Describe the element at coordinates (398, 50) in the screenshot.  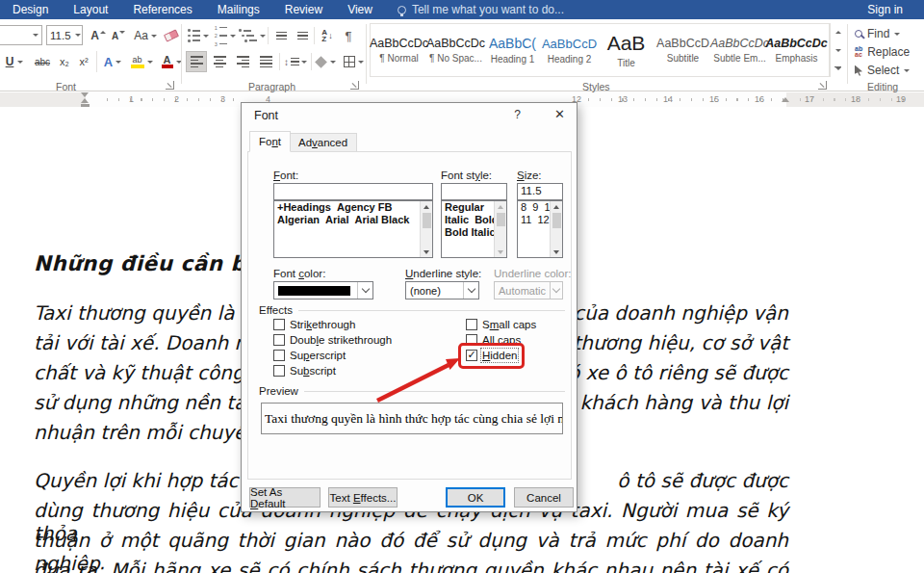
I see `style-normal: AaBbCcDc ¶ Normal` at that location.